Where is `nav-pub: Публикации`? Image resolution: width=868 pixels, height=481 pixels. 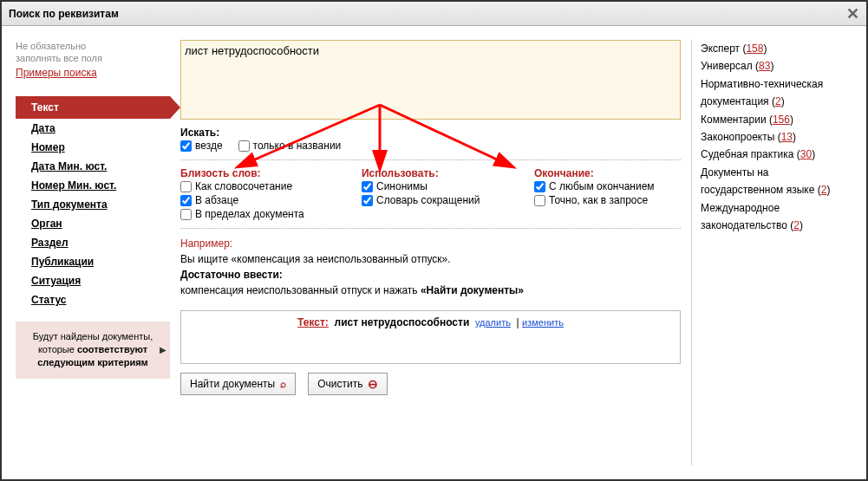 nav-pub: Публикации is located at coordinates (93, 262).